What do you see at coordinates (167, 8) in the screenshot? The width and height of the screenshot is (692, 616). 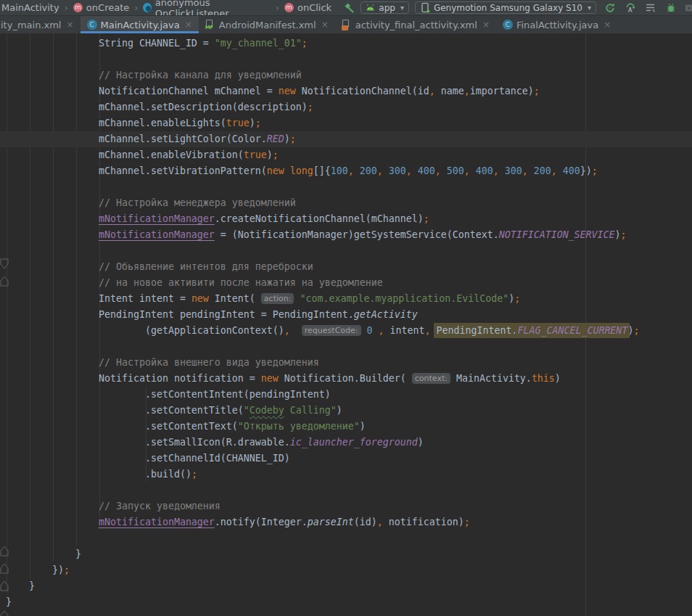 I see `breadcrumb: MainActivity › m onCreate › anonymous On…` at bounding box center [167, 8].